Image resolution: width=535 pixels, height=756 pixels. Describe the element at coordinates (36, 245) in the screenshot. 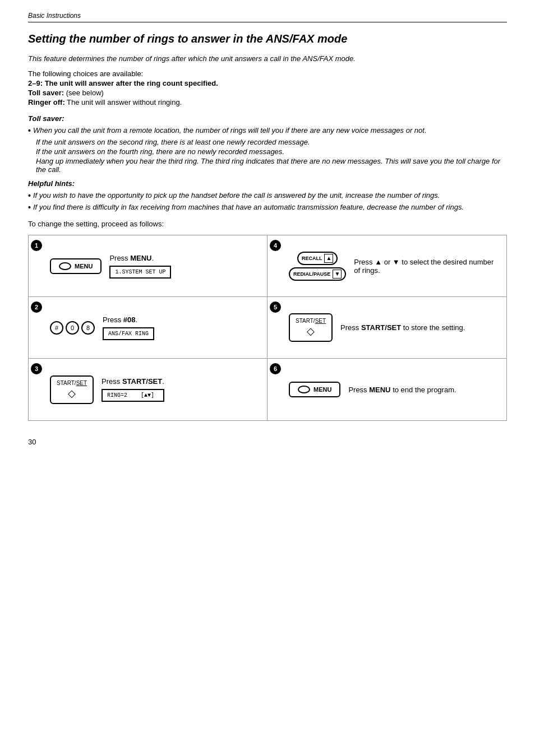

I see `step-1-number: 1` at that location.